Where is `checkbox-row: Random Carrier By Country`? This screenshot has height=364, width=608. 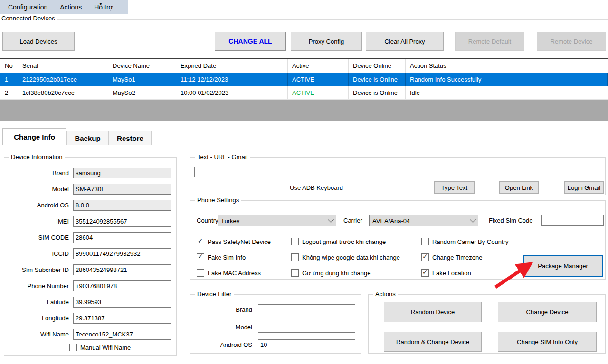
checkbox-row: Random Carrier By Country is located at coordinates (465, 242).